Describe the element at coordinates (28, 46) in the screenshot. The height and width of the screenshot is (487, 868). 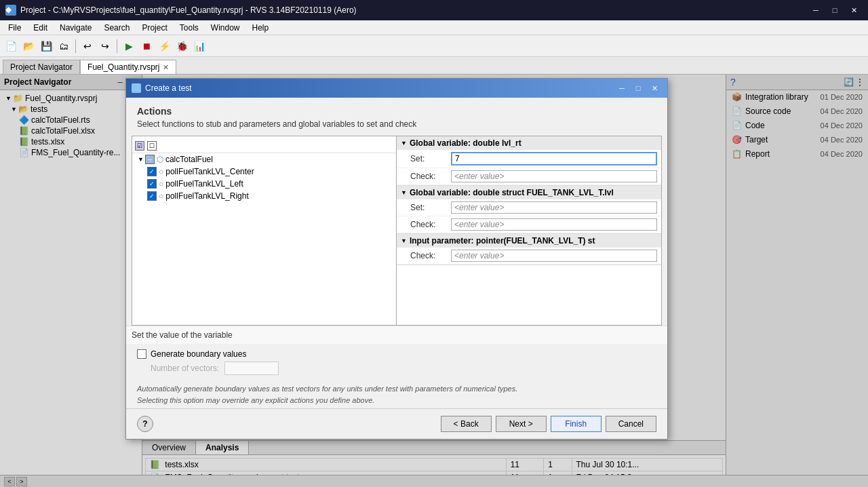
I see `open-button: 📂` at that location.